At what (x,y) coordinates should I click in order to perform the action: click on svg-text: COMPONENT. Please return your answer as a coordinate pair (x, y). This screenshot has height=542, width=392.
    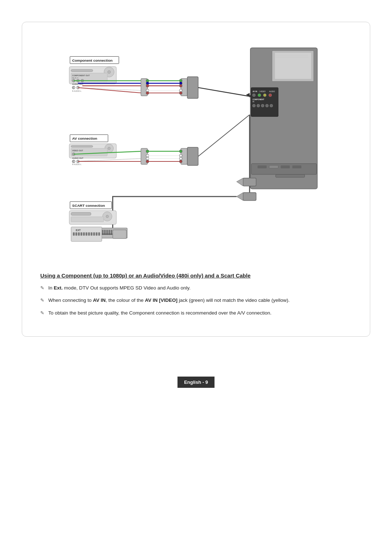
    Looking at the image, I should click on (258, 99).